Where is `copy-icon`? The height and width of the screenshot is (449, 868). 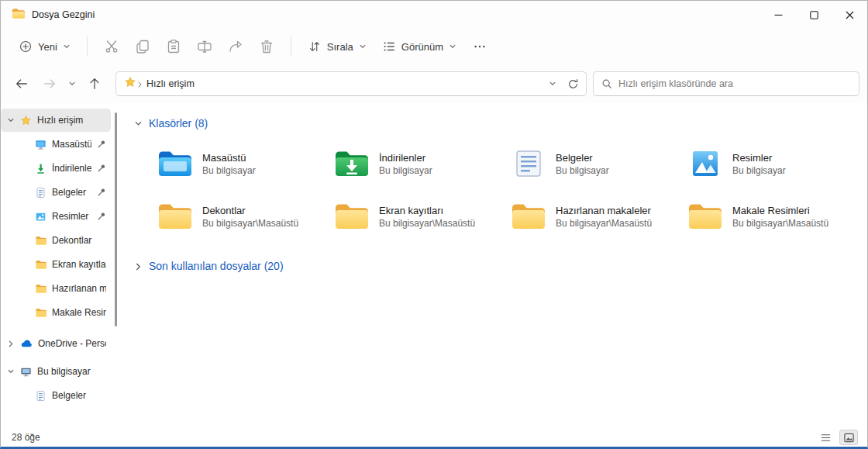
copy-icon is located at coordinates (143, 47).